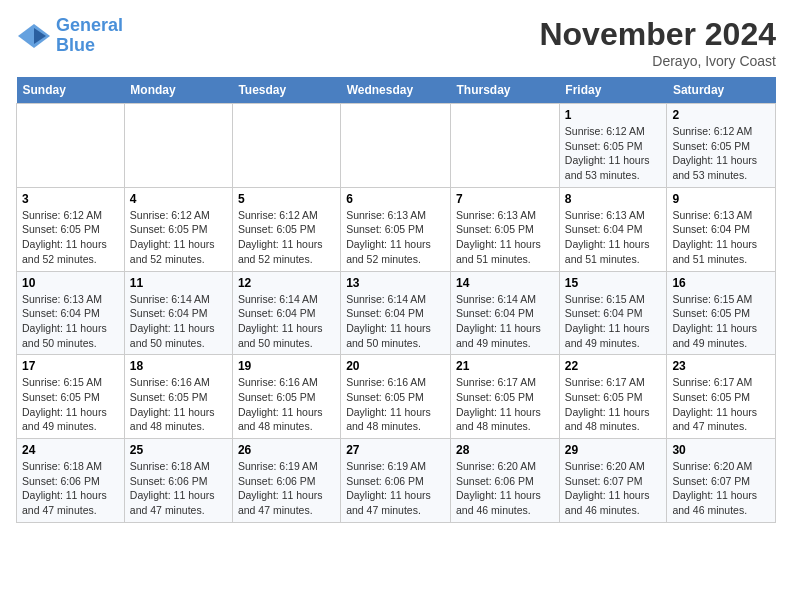 This screenshot has height=612, width=792. Describe the element at coordinates (178, 397) in the screenshot. I see `calendar-cell-w4-d1: 18Sunrise: 6:16 AM Sunset: 6:05 PM Dayli…` at that location.